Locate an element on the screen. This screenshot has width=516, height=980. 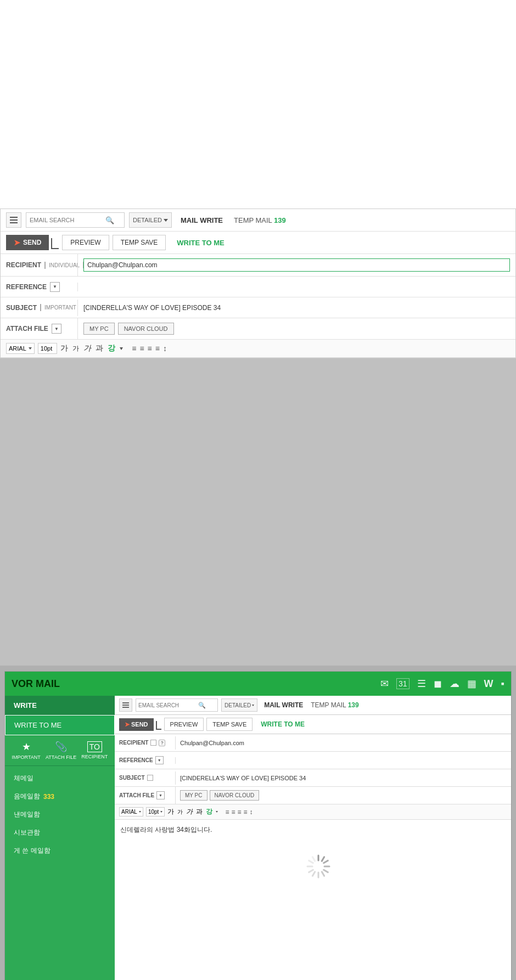
app-important-checkbox is located at coordinates (150, 778).